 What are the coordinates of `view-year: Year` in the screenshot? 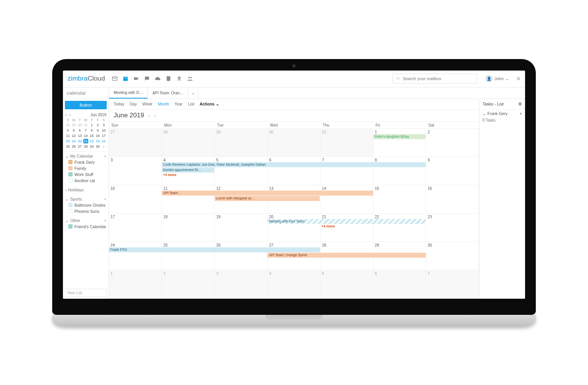 It's located at (179, 104).